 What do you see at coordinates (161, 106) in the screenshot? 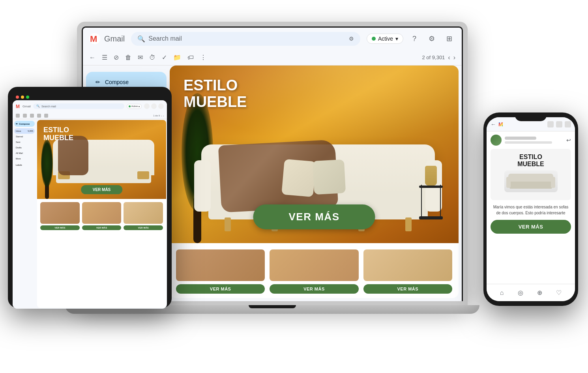
I see `tablet-apps-icon` at bounding box center [161, 106].